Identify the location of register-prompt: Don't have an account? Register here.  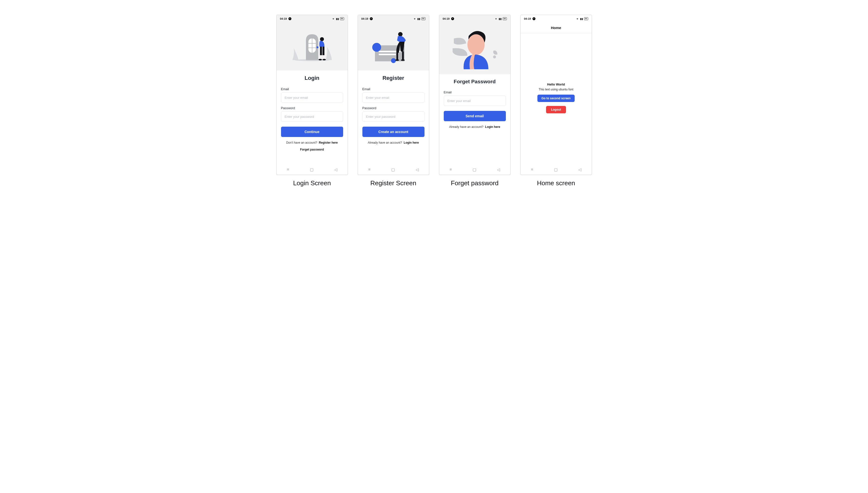
(312, 143).